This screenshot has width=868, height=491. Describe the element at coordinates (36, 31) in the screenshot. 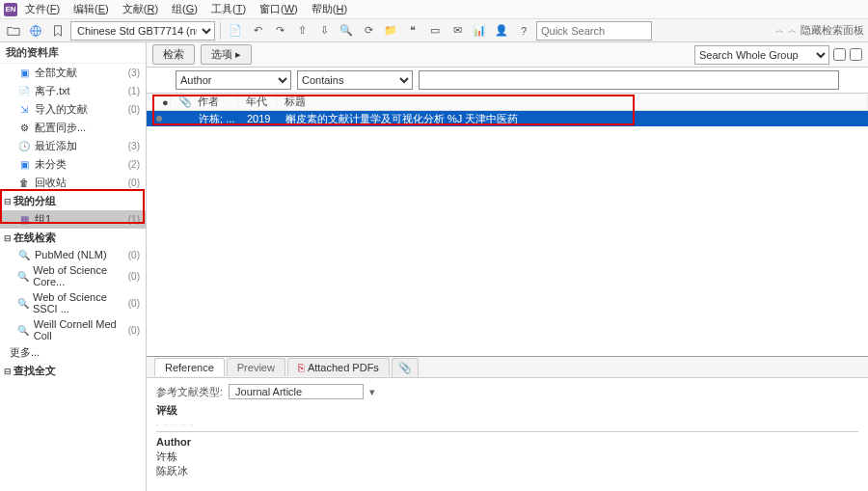

I see `globe-icon` at that location.